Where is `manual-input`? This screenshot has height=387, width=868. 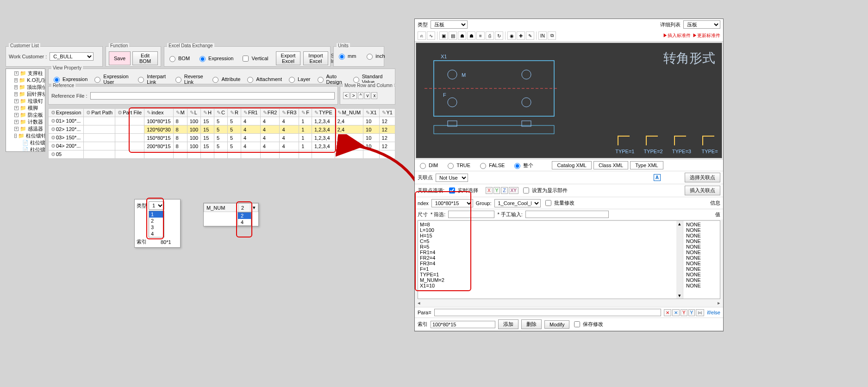 manual-input is located at coordinates (567, 214).